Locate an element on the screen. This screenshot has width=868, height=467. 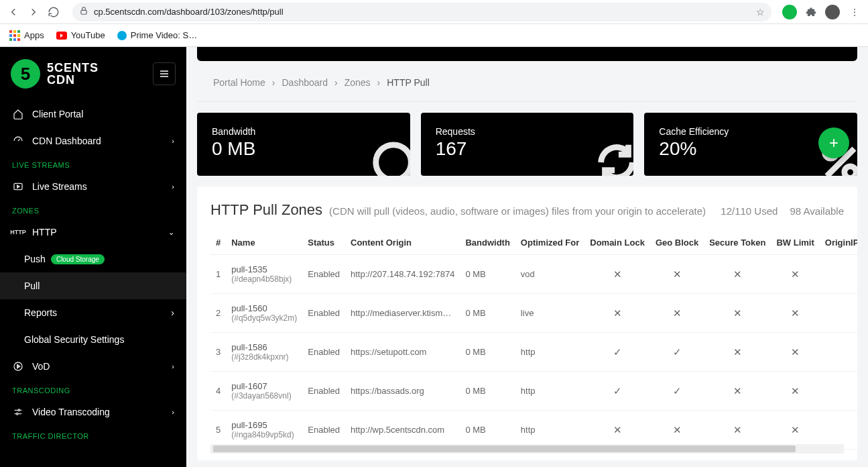
address-bar: cp.5centscdn.com/dashboard/103/zones/htt… is located at coordinates (422, 12).